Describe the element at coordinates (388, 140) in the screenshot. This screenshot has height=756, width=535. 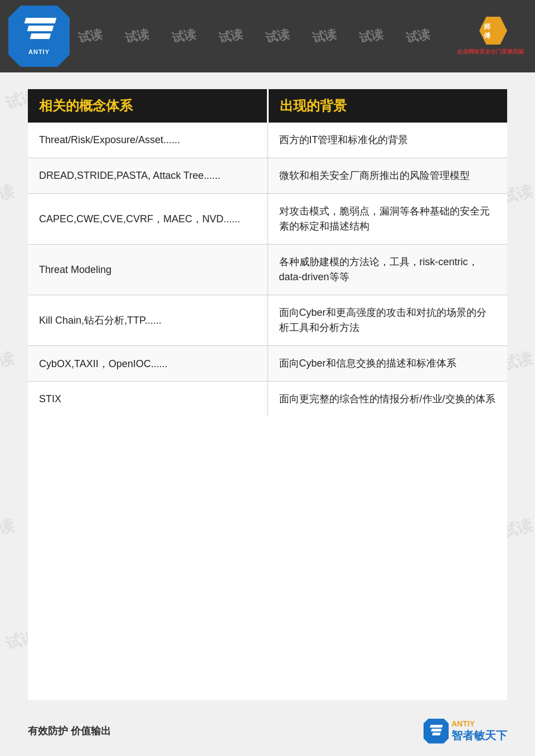
I see `table-cell-right: 西方的IT管理和标准化的背景` at that location.